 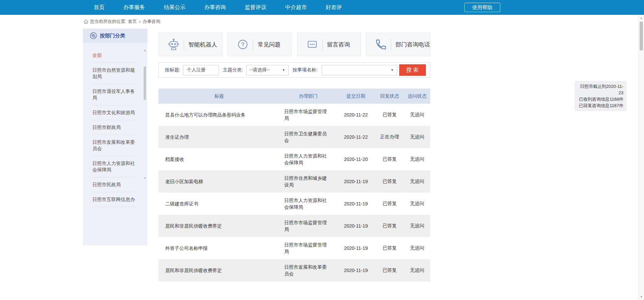 What do you see at coordinates (219, 248) in the screenshot?
I see `row-title: 外资子公司名称申报` at bounding box center [219, 248].